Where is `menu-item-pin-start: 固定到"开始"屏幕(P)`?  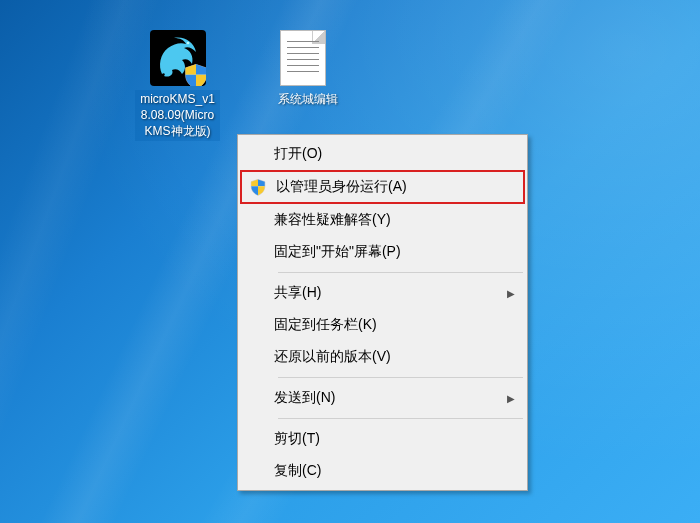 menu-item-pin-start: 固定到"开始"屏幕(P) is located at coordinates (382, 252).